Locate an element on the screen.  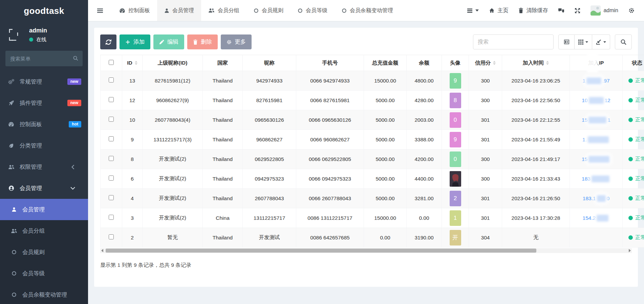
ip-link: 1012 is located at coordinates (596, 100).